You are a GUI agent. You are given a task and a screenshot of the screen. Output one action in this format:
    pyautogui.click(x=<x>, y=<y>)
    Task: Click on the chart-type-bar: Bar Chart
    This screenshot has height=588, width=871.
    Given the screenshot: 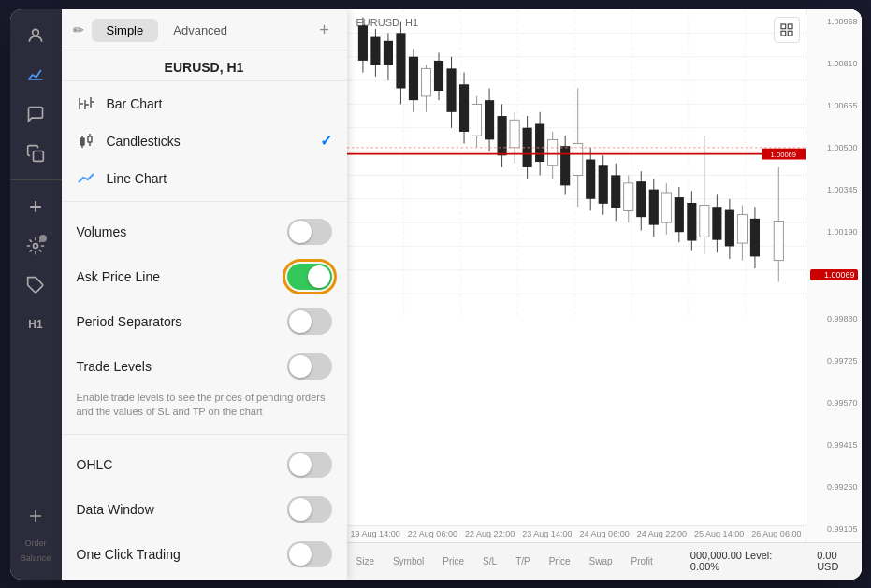 What is the action you would take?
    pyautogui.click(x=204, y=104)
    